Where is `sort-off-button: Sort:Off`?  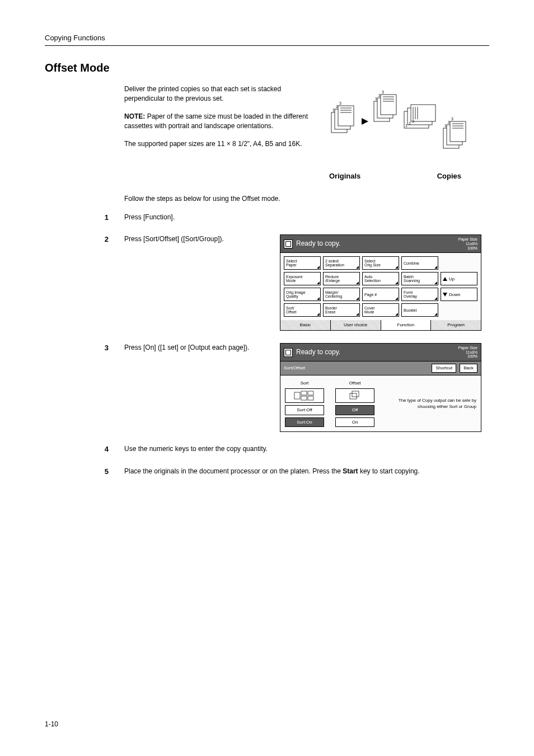
sort-off-button: Sort:Off is located at coordinates (305, 410).